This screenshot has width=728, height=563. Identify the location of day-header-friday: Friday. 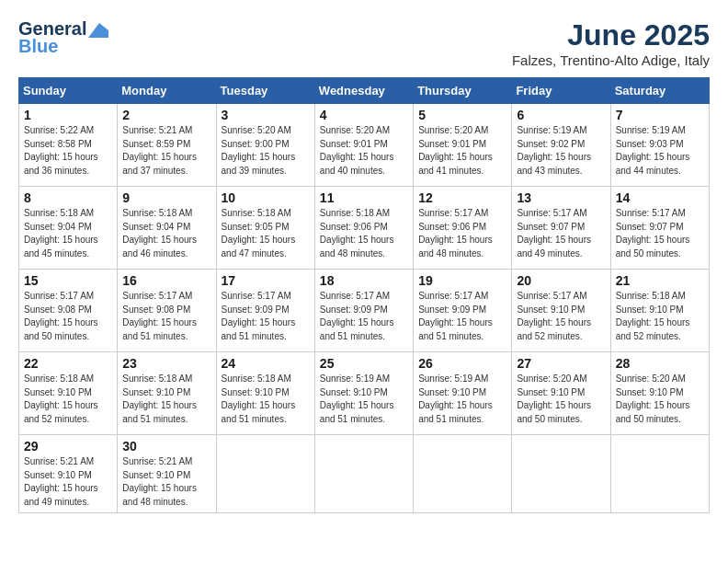
(561, 91).